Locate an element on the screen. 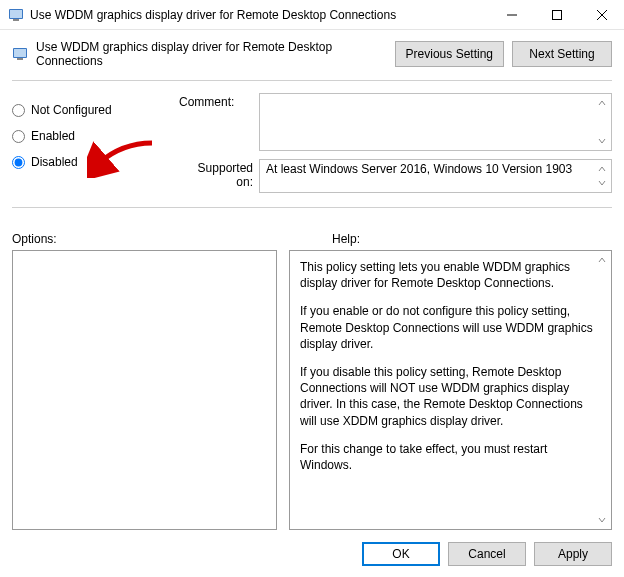  radio-group: Not Configured Enabled Disabled is located at coordinates (90, 147).